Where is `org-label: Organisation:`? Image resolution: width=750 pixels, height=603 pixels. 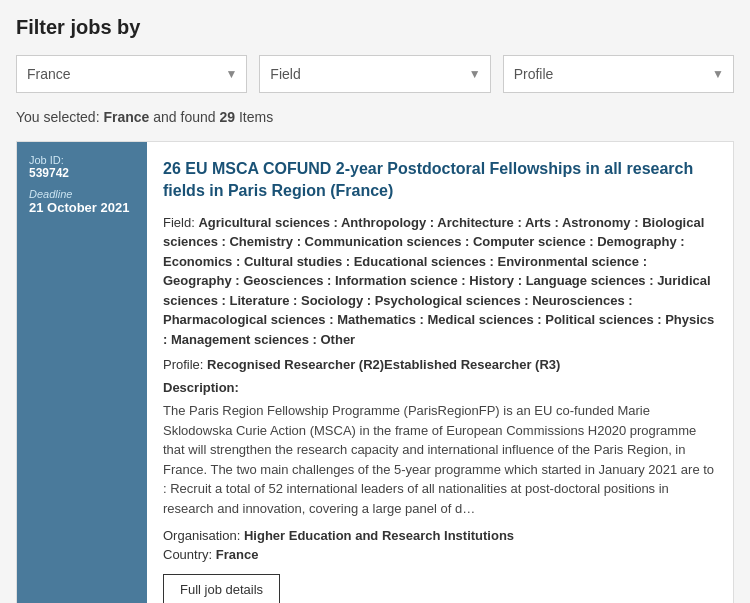
org-label: Organisation: is located at coordinates (204, 536).